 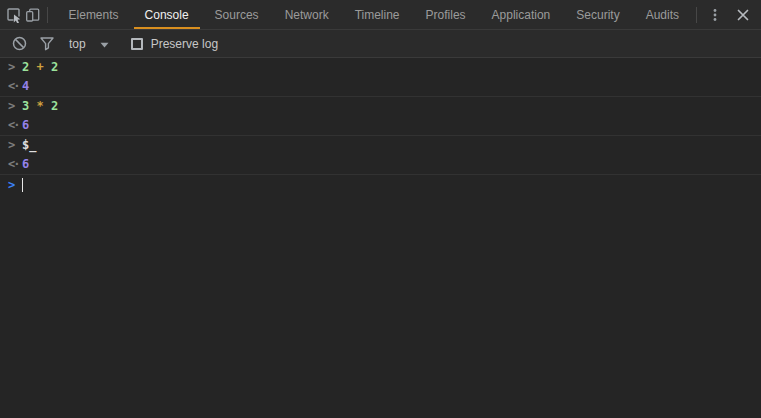 I want to click on block-circle-icon, so click(x=20, y=44).